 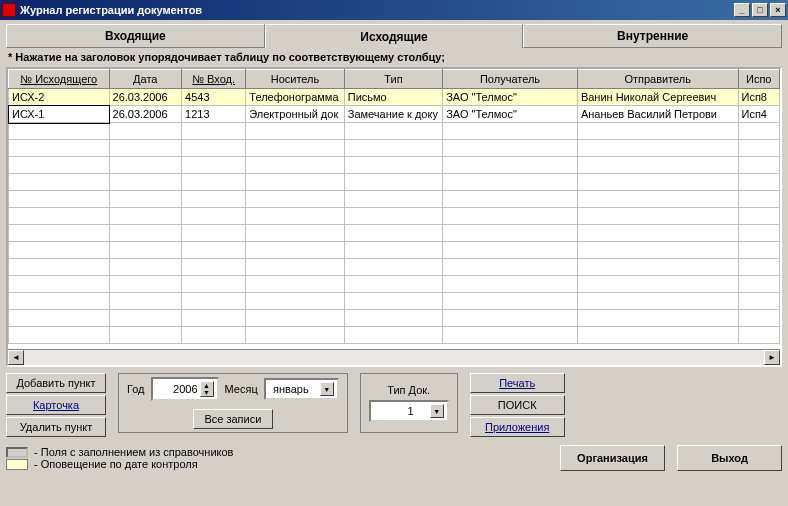 I want to click on maximize-button: □, so click(x=760, y=10).